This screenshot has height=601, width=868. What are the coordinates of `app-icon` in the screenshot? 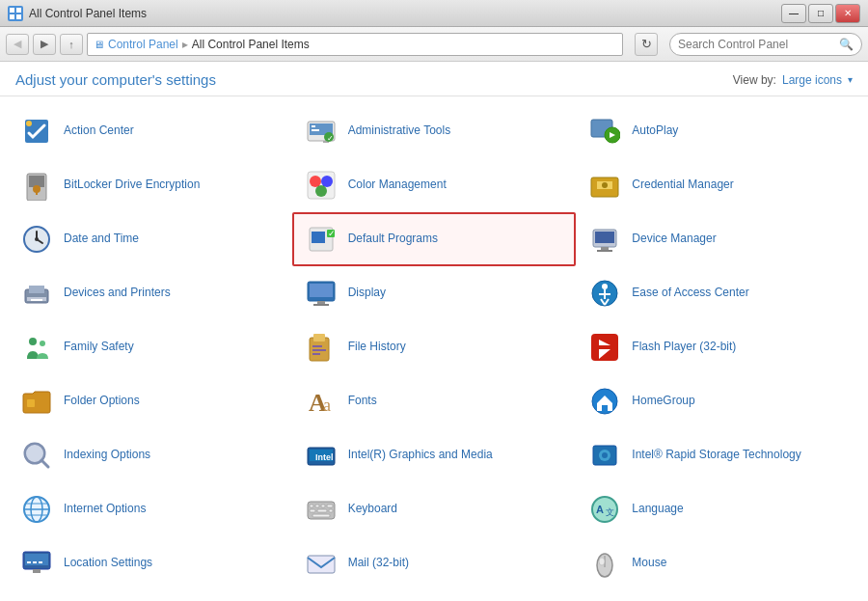 It's located at (15, 14).